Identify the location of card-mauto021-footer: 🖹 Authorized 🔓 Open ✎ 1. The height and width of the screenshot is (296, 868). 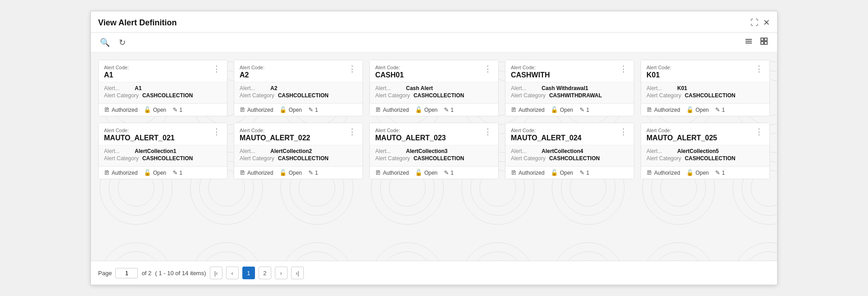
(163, 172).